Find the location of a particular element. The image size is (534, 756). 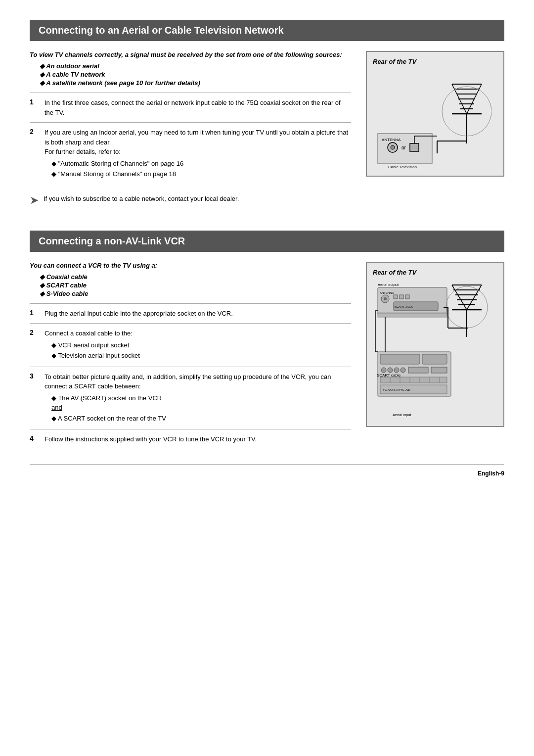

antenna-label: ANTENNA is located at coordinates (392, 140).